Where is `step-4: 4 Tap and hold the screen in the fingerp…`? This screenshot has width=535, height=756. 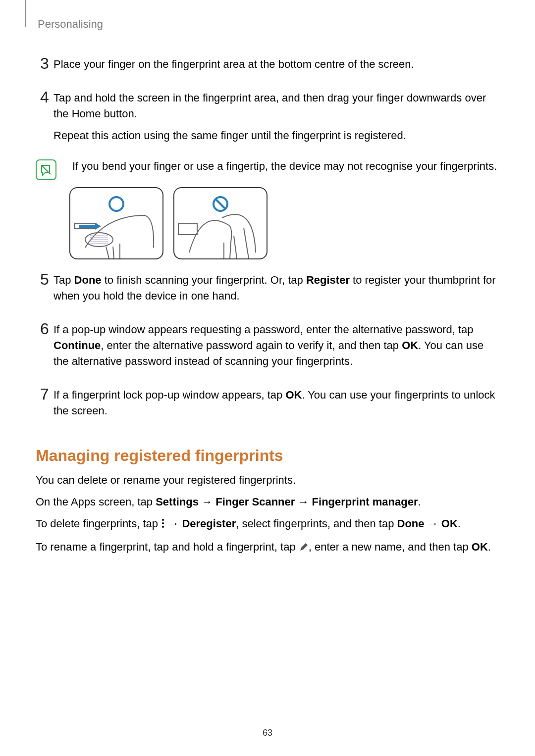 step-4: 4 Tap and hold the screen in the fingerp… is located at coordinates (268, 119).